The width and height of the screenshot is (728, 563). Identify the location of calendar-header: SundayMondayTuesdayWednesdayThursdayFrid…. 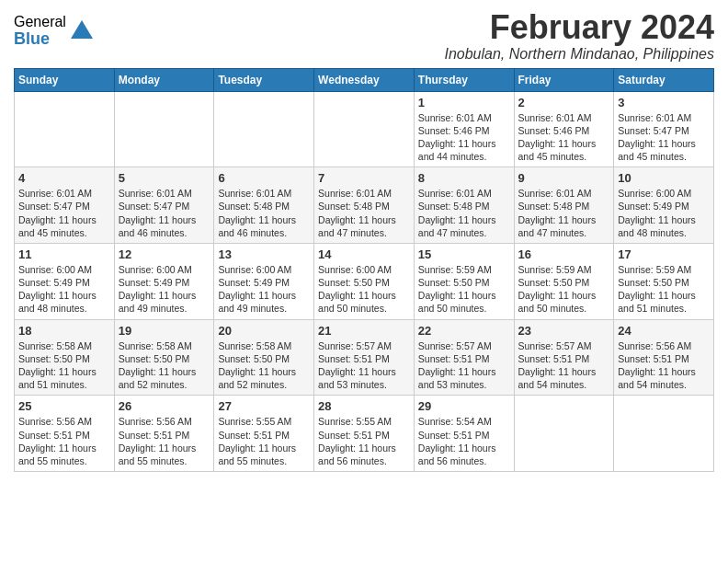
(364, 79).